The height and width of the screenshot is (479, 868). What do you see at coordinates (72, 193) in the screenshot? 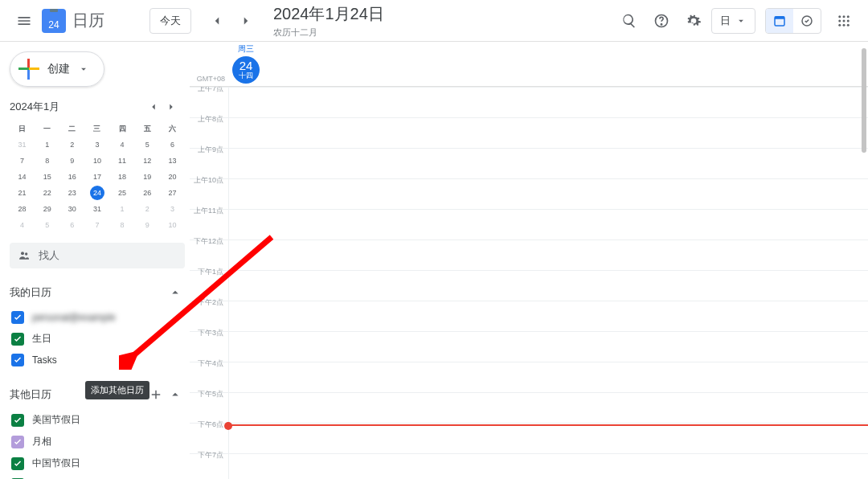
I see `mini-day-cell: 23` at bounding box center [72, 193].